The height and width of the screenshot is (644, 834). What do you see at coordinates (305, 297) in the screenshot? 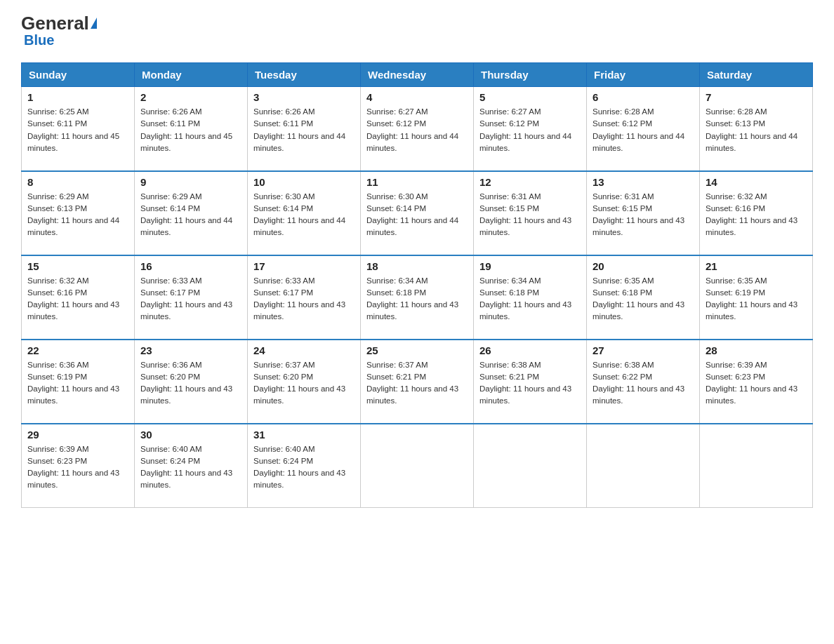
I see `day-cell: 17Sunrise: 6:33 AMSunset: 6:17 PMDayligh…` at bounding box center [305, 297].